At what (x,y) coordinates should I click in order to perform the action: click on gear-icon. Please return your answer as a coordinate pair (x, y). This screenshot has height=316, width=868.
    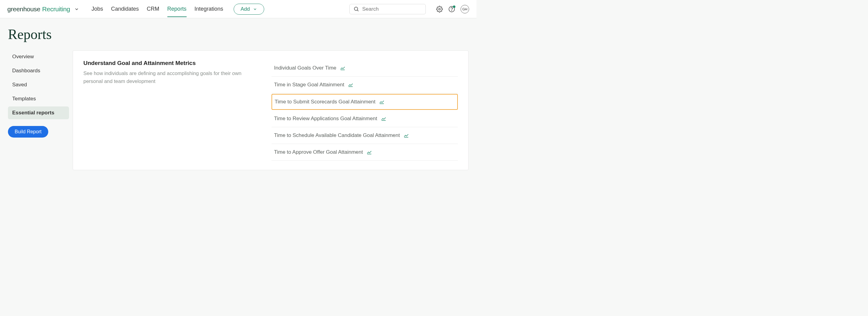
    Looking at the image, I should click on (439, 9).